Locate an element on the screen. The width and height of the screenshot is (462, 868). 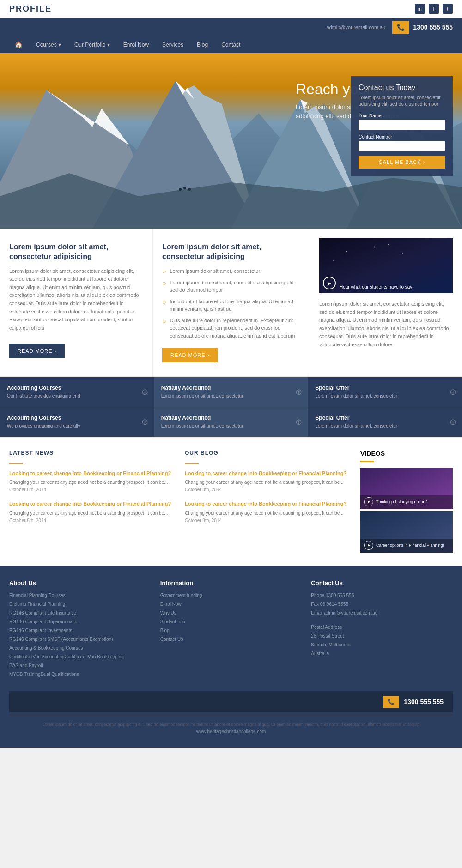
nav-courses: Courses ▾ is located at coordinates (49, 45).